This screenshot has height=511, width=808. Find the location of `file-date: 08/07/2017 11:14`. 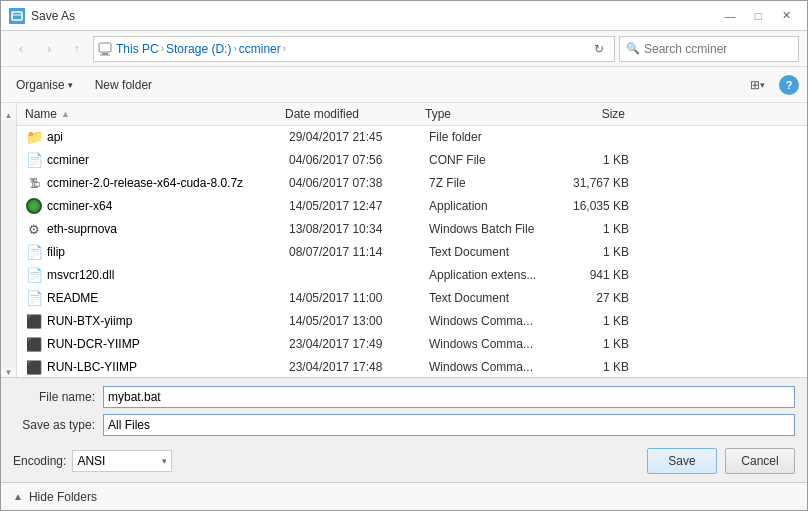

file-date: 08/07/2017 11:14 is located at coordinates (359, 252).